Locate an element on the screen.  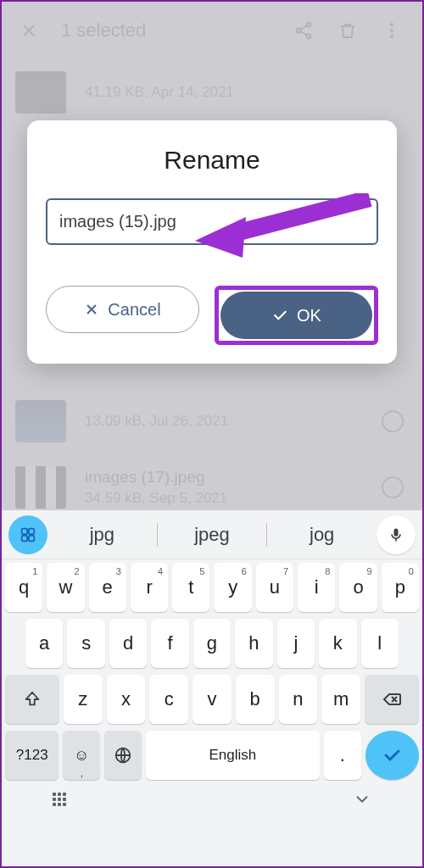
rename-input is located at coordinates (212, 222).